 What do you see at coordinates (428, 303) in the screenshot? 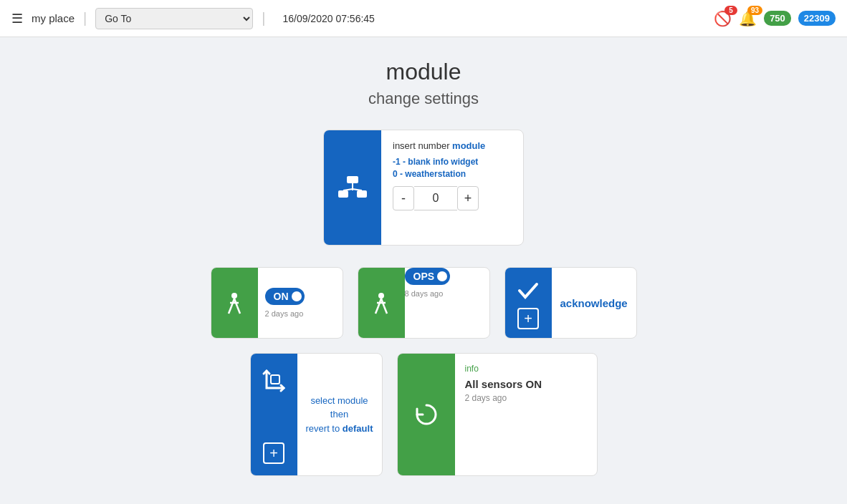
I see `ops-widget-body: OPS 8 days ago` at bounding box center [428, 303].